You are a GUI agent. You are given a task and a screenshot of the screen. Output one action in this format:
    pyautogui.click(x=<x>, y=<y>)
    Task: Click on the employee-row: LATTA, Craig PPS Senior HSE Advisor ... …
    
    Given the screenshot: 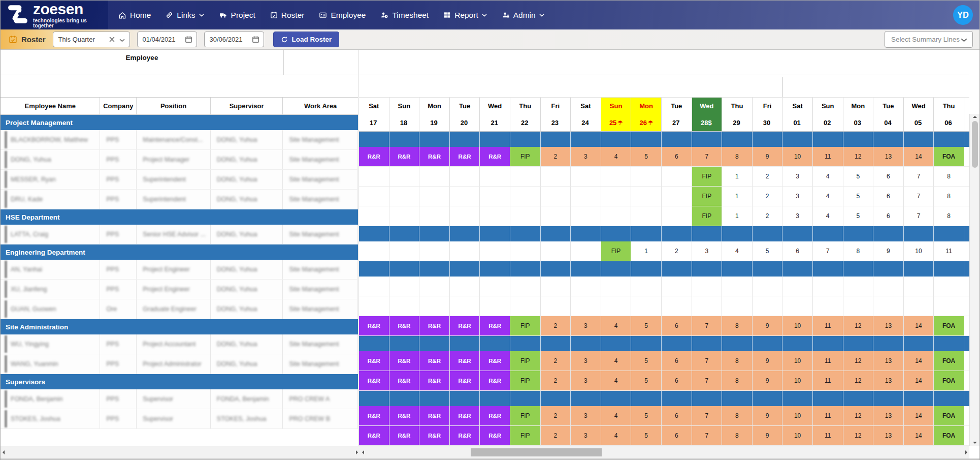 What is the action you would take?
    pyautogui.click(x=179, y=235)
    